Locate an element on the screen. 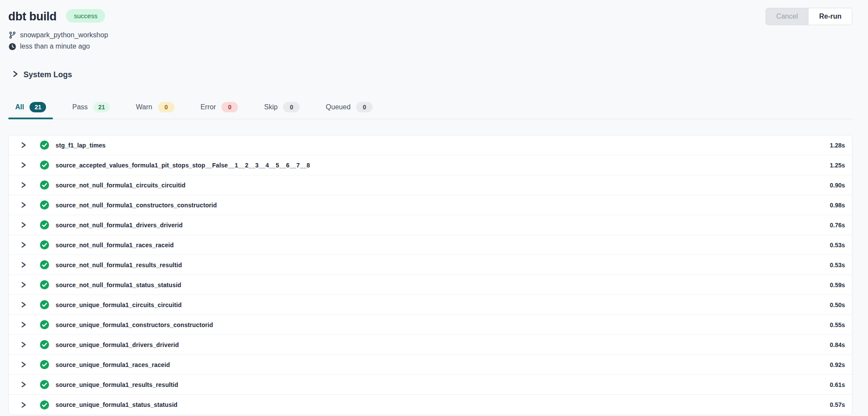  node-duration: 0.50s is located at coordinates (837, 305).